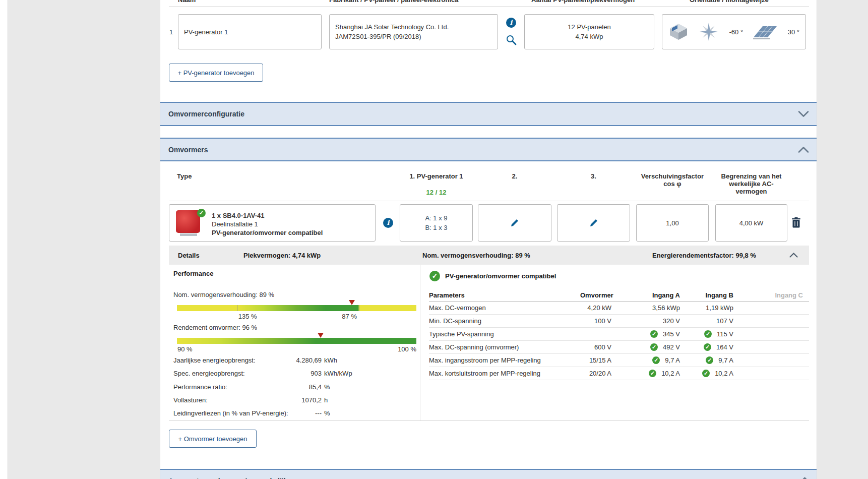  What do you see at coordinates (619, 347) in the screenshot?
I see `parameter-row: Max. DC-spanning (omvormer) 600 V ✓492 V…` at bounding box center [619, 347].